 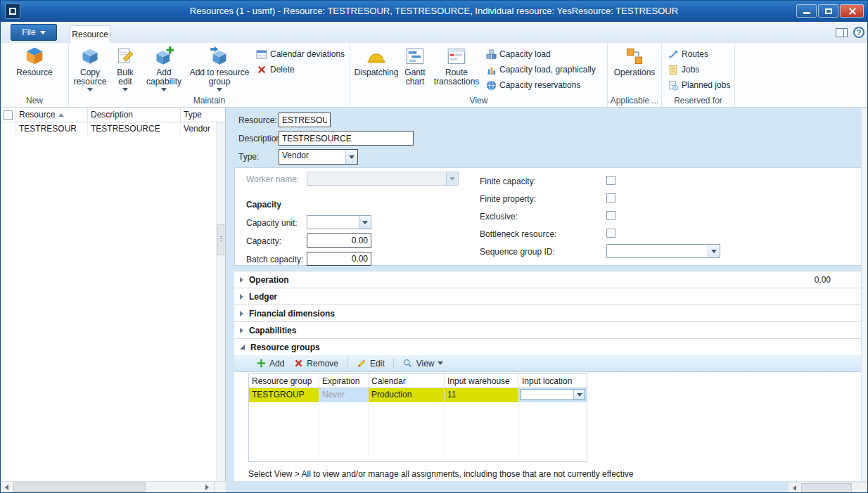 What do you see at coordinates (34, 73) in the screenshot?
I see `resource-button-label: Resource` at bounding box center [34, 73].